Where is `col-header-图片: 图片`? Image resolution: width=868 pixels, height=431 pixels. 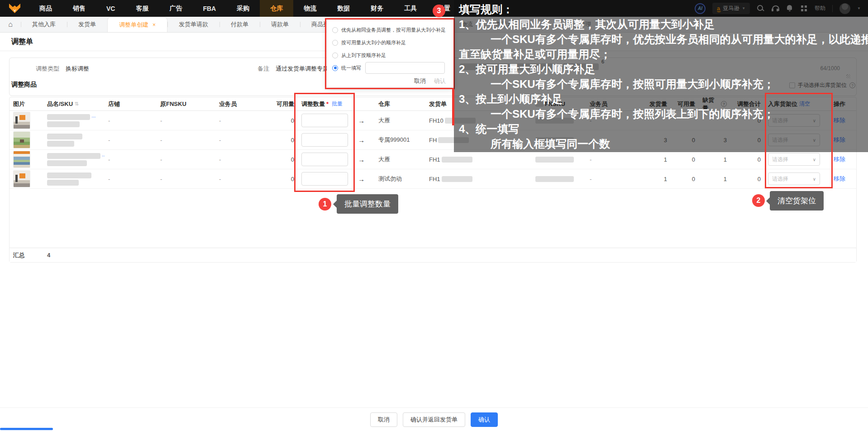 col-header-图片: 图片 is located at coordinates (26, 104).